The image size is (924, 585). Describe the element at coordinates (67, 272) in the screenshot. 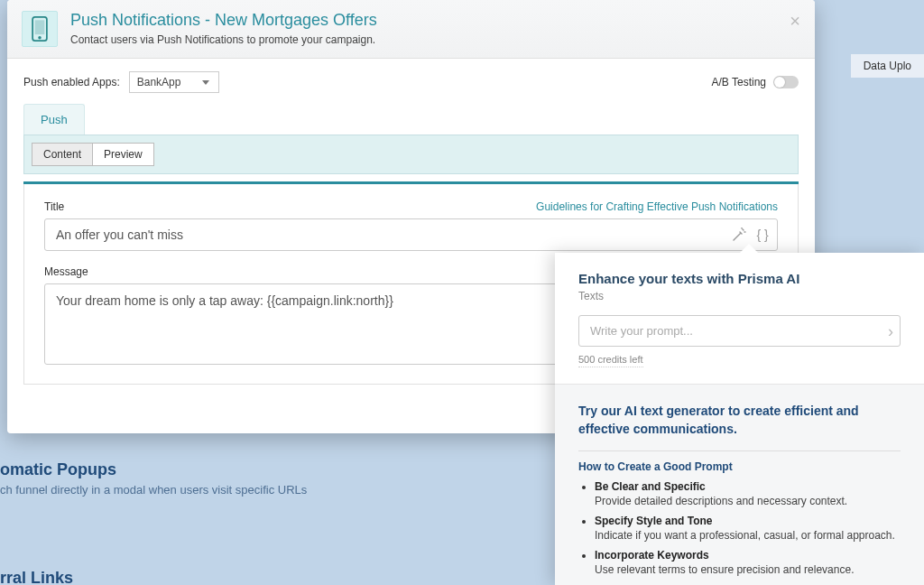

I see `message-label: Message` at that location.